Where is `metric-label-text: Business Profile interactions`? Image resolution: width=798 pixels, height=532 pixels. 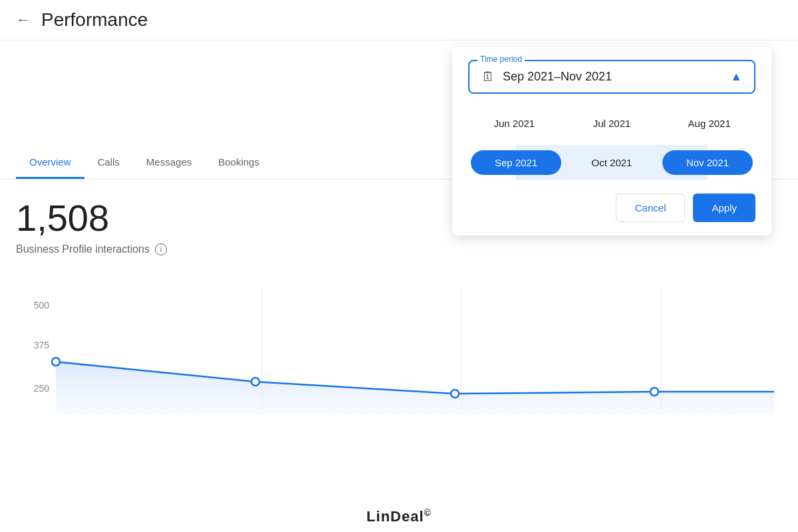 metric-label-text: Business Profile interactions is located at coordinates (82, 249).